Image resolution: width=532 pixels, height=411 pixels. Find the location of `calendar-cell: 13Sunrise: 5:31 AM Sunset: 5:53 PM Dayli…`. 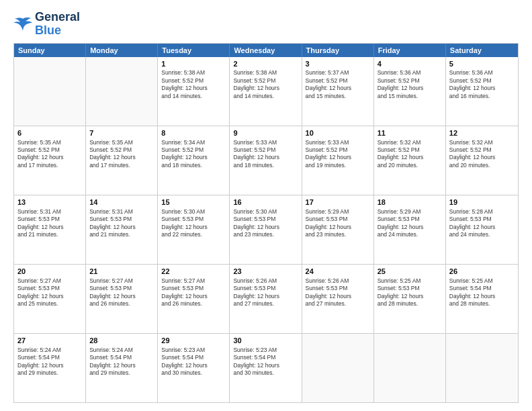

calendar-cell: 13Sunrise: 5:31 AM Sunset: 5:53 PM Dayli… is located at coordinates (50, 230).